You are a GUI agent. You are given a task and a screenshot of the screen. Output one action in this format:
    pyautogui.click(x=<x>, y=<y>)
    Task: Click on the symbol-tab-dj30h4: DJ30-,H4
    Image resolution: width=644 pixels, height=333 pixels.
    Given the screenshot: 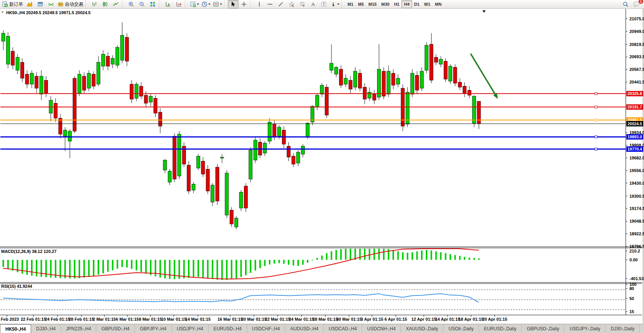 What is the action you would take?
    pyautogui.click(x=46, y=329)
    